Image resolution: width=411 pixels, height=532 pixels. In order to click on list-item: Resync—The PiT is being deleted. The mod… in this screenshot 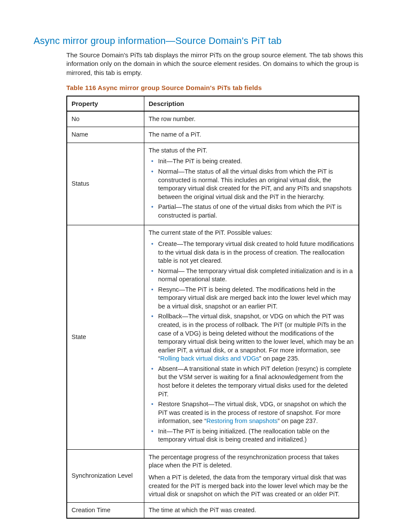, I will do `click(252, 298)`.